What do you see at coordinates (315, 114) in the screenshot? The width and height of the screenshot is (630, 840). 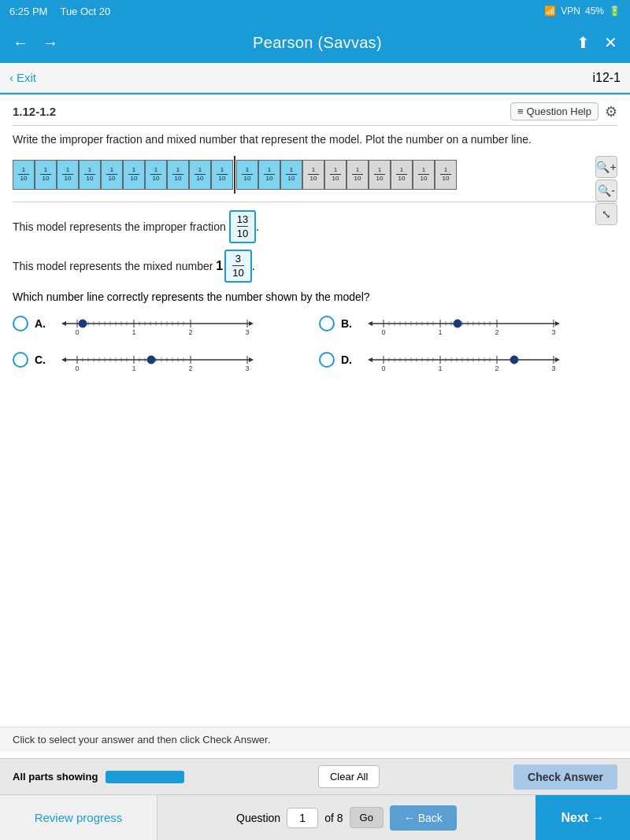 I see `section-header: 1.12-1.2 ≡ Question Help ⚙` at bounding box center [315, 114].